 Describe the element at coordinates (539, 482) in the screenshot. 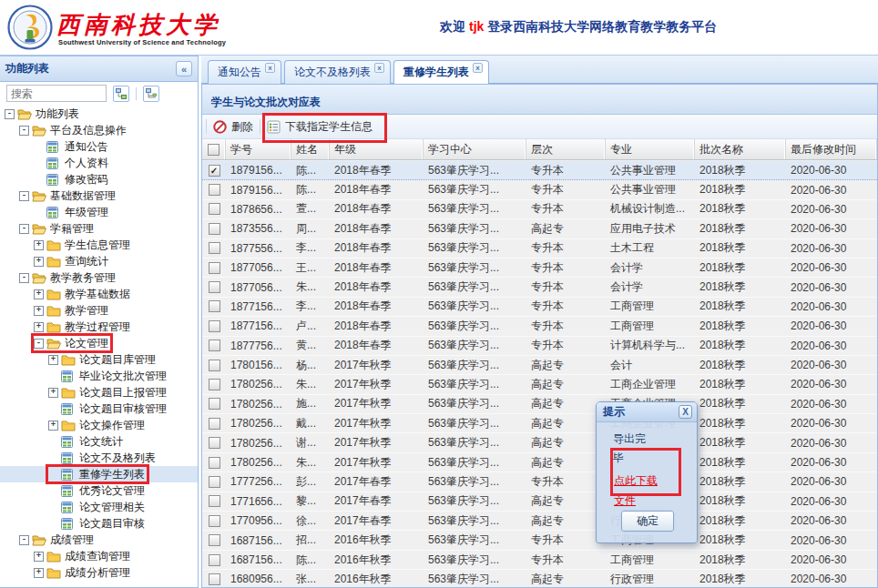

I see `table-row: 1777256...彭...2017年春季563肇庆学习...专升本2018秋季…` at that location.